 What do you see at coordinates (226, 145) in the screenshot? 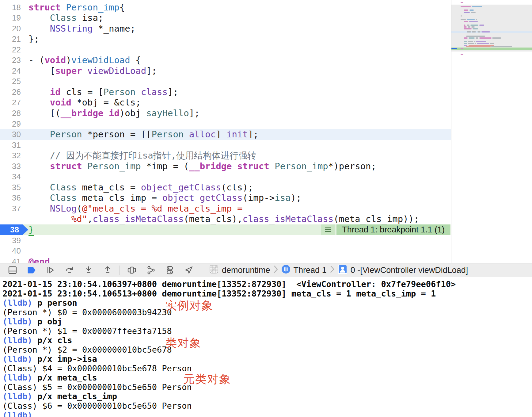
I see `code-line-31: 31` at bounding box center [226, 145].